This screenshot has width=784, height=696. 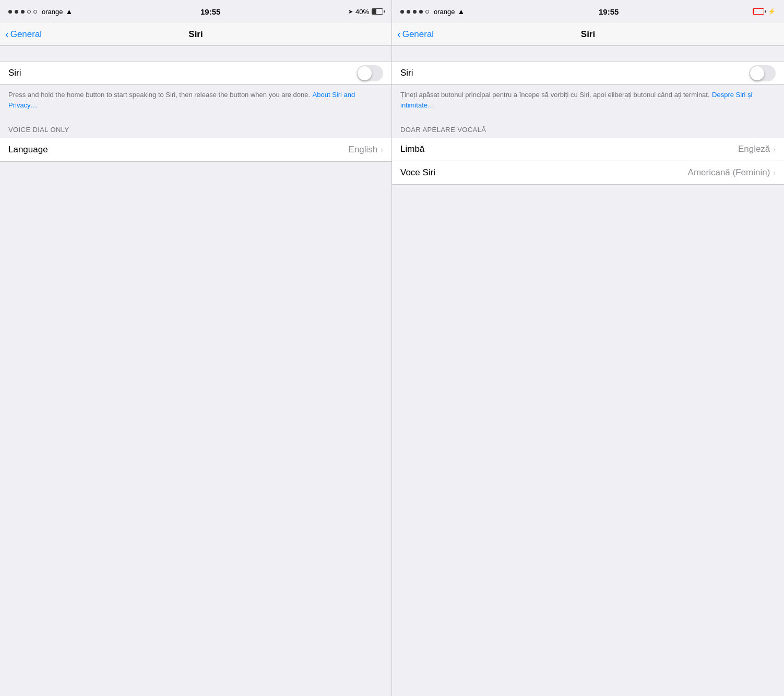 I want to click on right-nav-title: Siri, so click(x=588, y=34).